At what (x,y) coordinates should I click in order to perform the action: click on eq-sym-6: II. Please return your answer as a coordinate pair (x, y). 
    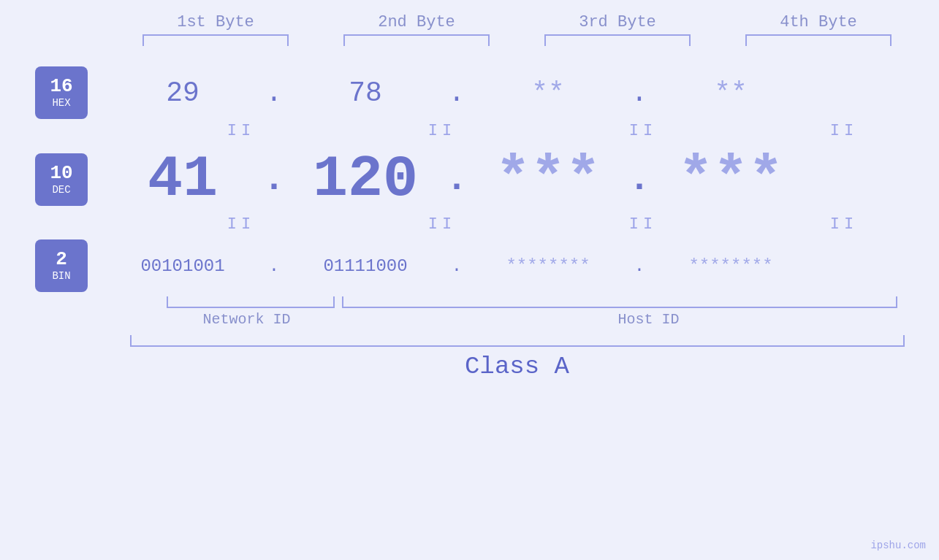
    Looking at the image, I should click on (442, 225).